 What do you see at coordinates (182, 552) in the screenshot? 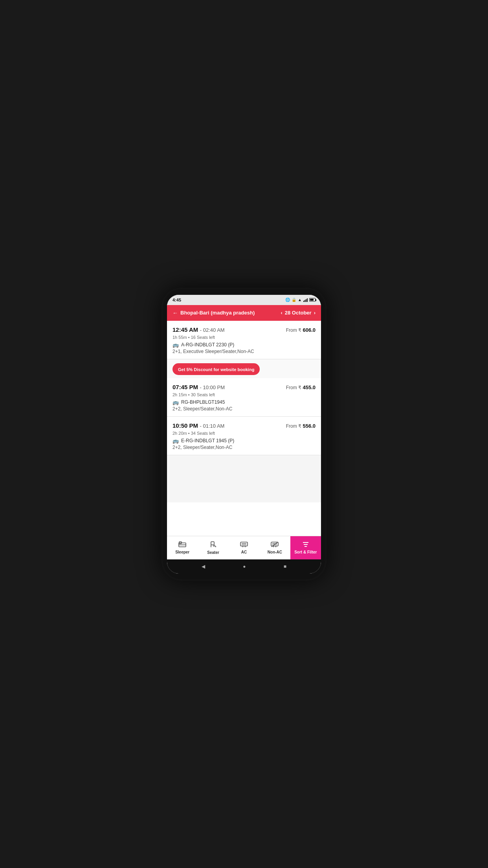
I see `sleeper-label: Sleeper` at bounding box center [182, 552].